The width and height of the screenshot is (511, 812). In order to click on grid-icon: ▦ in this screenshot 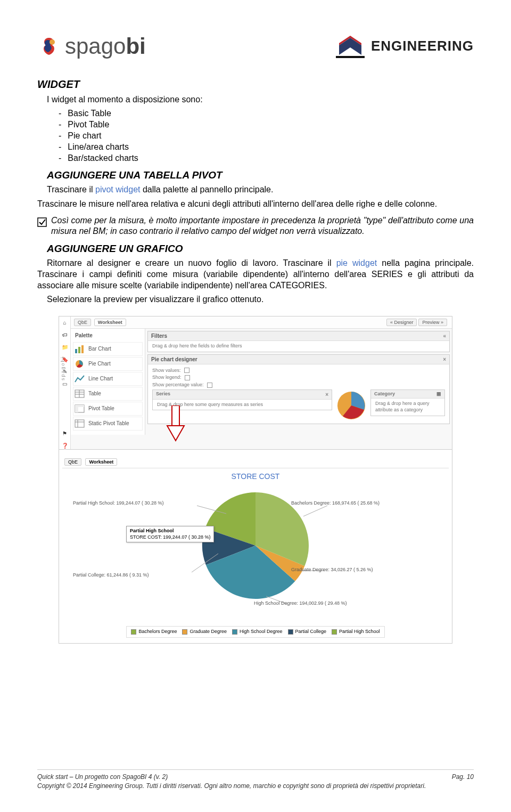, I will do `click(439, 394)`.